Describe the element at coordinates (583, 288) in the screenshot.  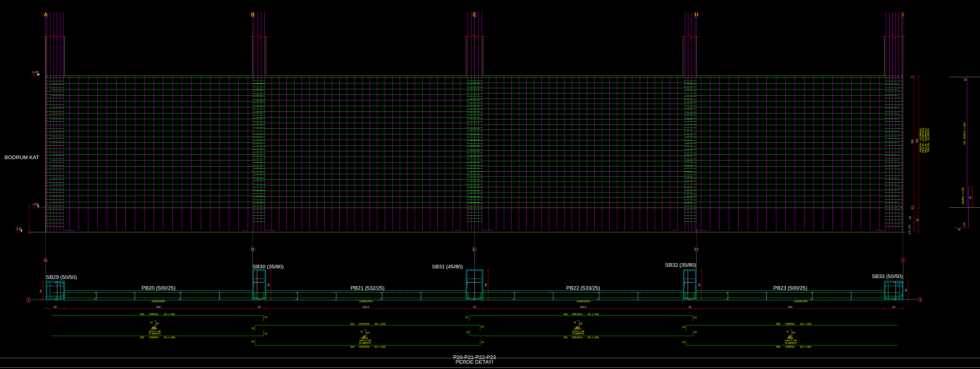
I see `svg-text: PB22 (533/25)` at that location.